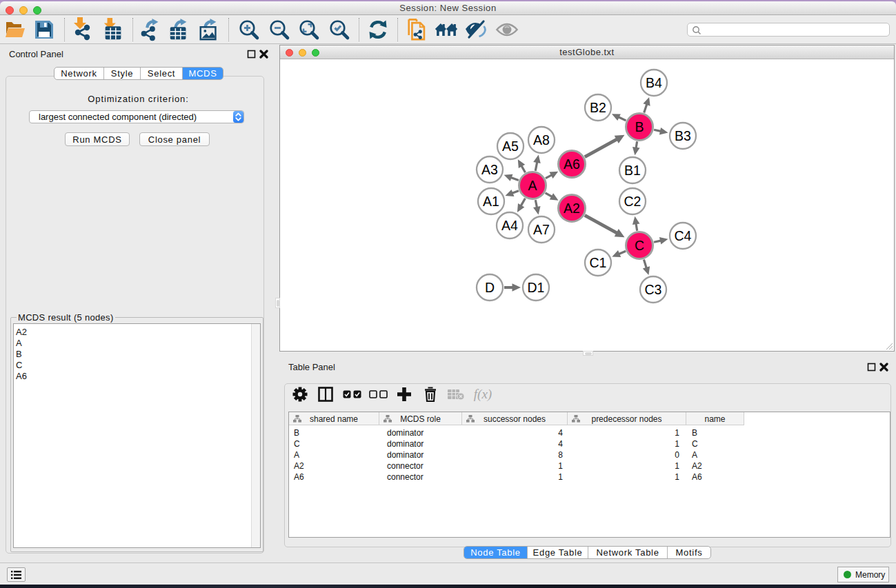 The image size is (896, 588). What do you see at coordinates (633, 170) in the screenshot?
I see `svg-text: B1` at bounding box center [633, 170].